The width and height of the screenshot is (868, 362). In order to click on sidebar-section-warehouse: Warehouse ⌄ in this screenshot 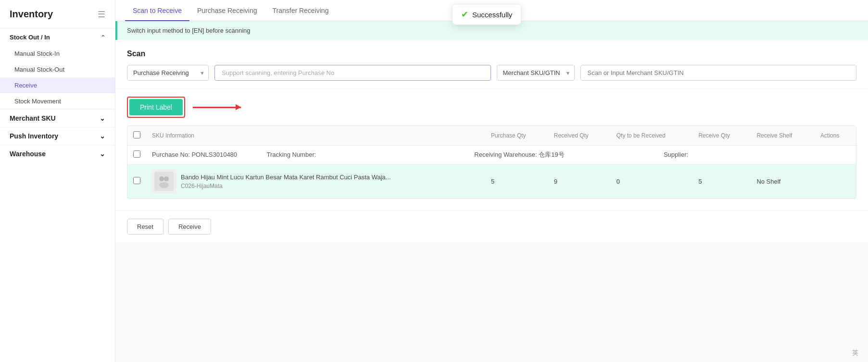, I will do `click(58, 154)`.